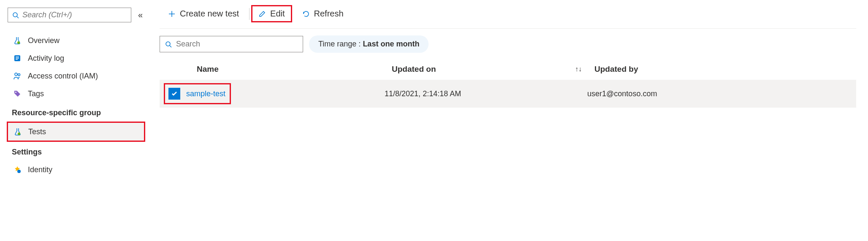 The width and height of the screenshot is (868, 241). Describe the element at coordinates (76, 151) in the screenshot. I see `sidebar-group-settings: Settings` at that location.